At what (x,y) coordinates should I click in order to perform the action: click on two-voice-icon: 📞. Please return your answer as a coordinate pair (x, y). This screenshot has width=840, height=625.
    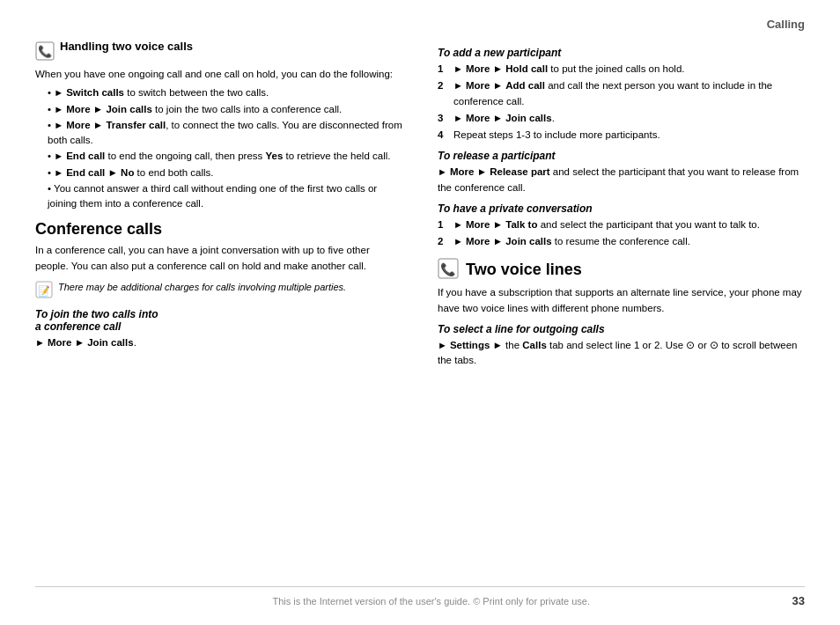
    Looking at the image, I should click on (448, 268).